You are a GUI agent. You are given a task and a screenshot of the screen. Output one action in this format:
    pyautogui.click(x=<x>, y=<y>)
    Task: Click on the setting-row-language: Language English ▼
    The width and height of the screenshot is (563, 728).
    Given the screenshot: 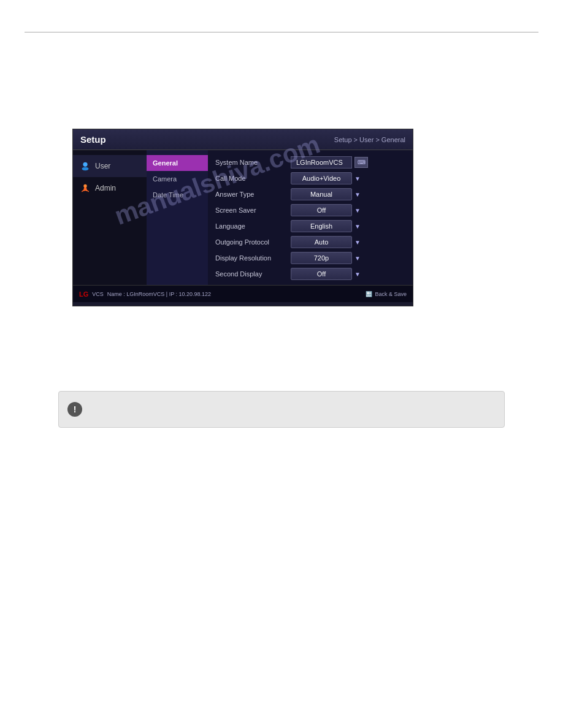 What is the action you would take?
    pyautogui.click(x=310, y=226)
    